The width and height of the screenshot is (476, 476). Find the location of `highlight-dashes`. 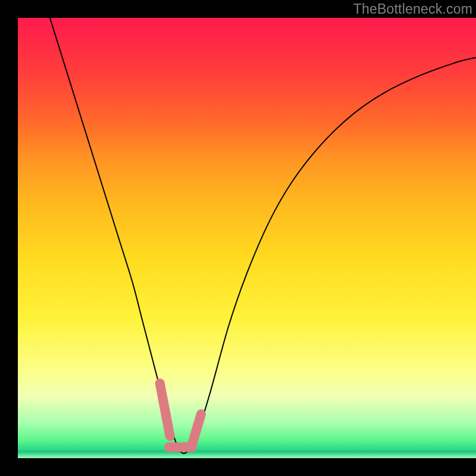

highlight-dashes is located at coordinates (181, 415).